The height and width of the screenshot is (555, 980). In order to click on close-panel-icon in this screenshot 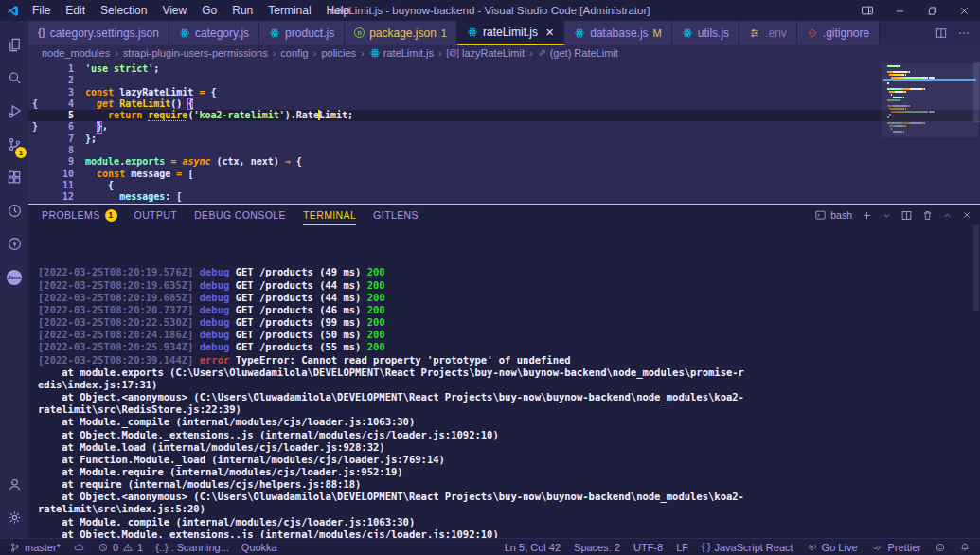, I will do `click(967, 215)`.